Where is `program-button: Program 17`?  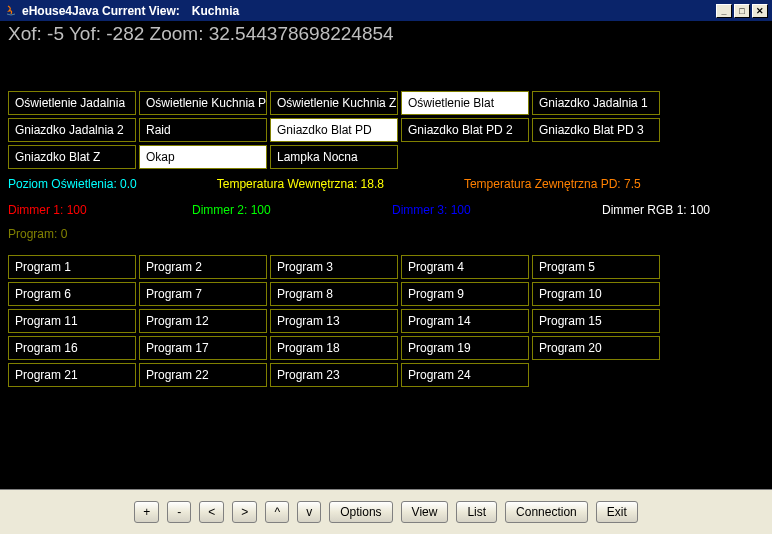
program-button: Program 17 is located at coordinates (203, 348).